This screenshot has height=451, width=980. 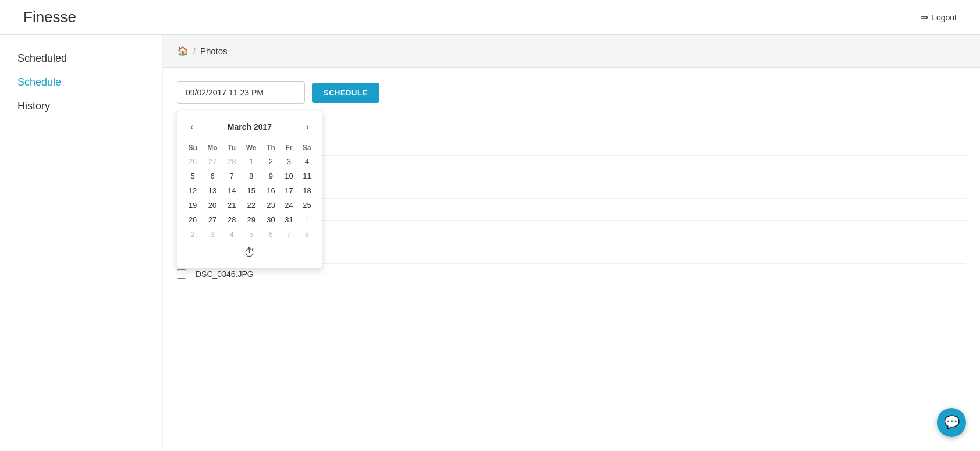 What do you see at coordinates (232, 205) in the screenshot?
I see `calendar-day: 21` at bounding box center [232, 205].